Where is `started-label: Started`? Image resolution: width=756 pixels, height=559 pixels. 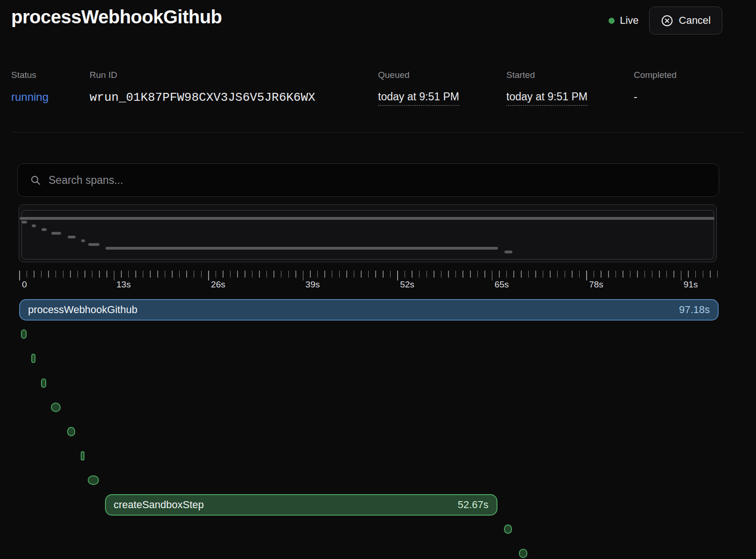
started-label: Started is located at coordinates (547, 75).